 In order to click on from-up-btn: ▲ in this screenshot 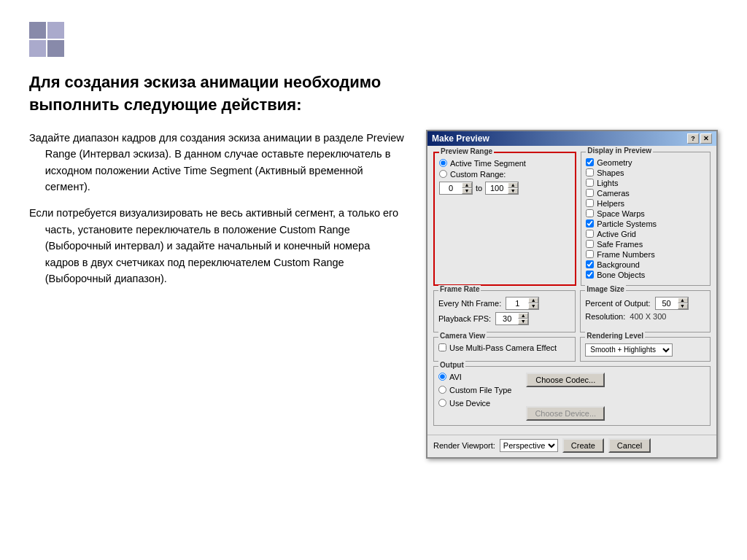, I will do `click(467, 185)`.